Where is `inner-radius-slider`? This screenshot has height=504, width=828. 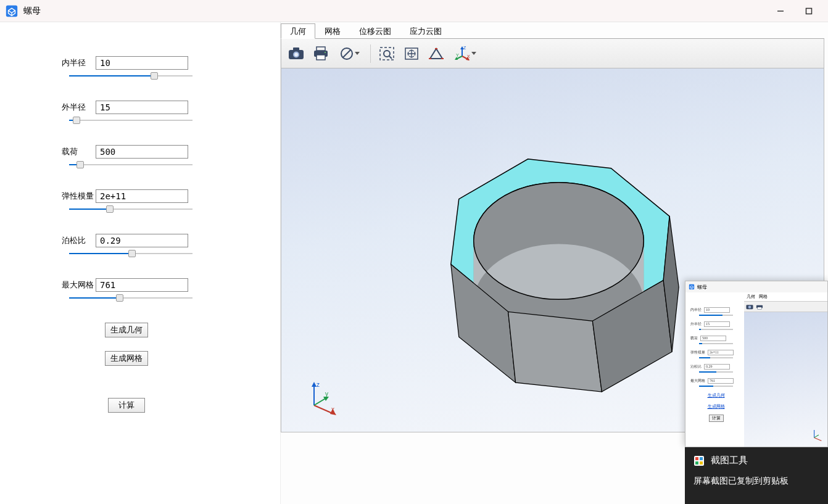 inner-radius-slider is located at coordinates (131, 76).